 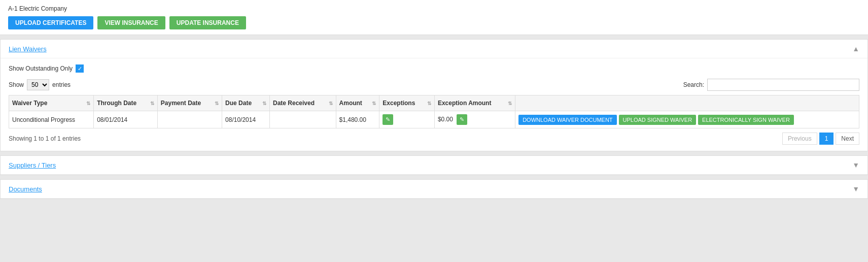 What do you see at coordinates (388, 120) in the screenshot?
I see `exceptions-edit-icon: ✎` at bounding box center [388, 120].